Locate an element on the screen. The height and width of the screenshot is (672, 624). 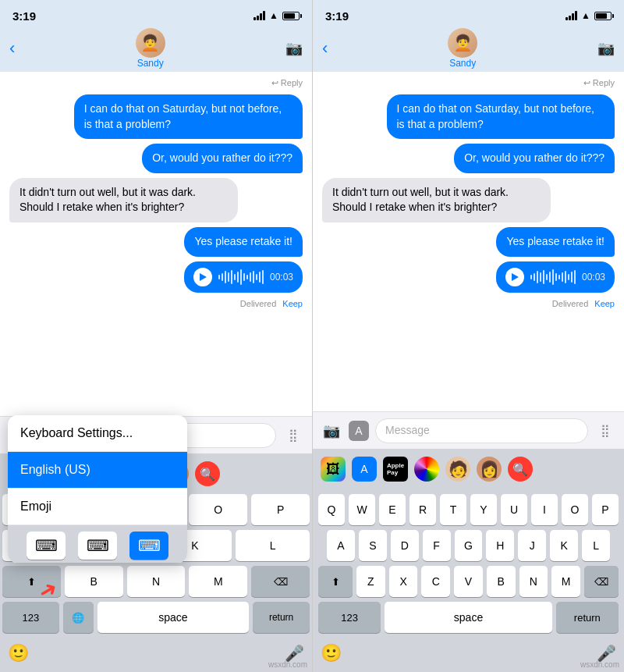
switcher-btn-3: ⌨ is located at coordinates (149, 546).